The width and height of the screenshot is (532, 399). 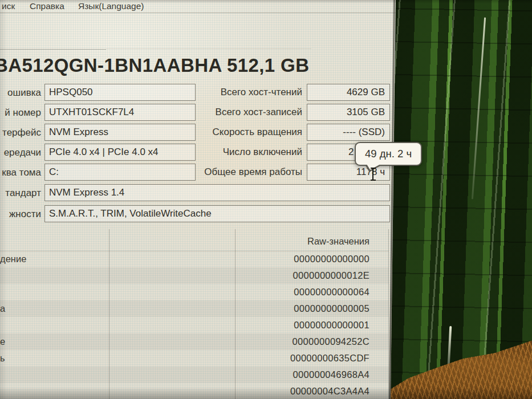 I want to click on label-drive-letter: ква тома, so click(x=21, y=173).